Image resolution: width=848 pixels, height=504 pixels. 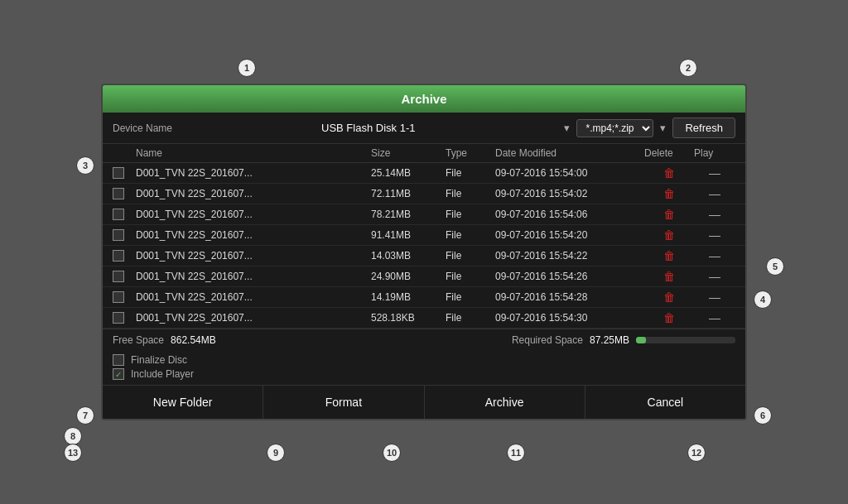 What do you see at coordinates (368, 127) in the screenshot?
I see `device-name-value: USB Flash Disk 1-1` at bounding box center [368, 127].